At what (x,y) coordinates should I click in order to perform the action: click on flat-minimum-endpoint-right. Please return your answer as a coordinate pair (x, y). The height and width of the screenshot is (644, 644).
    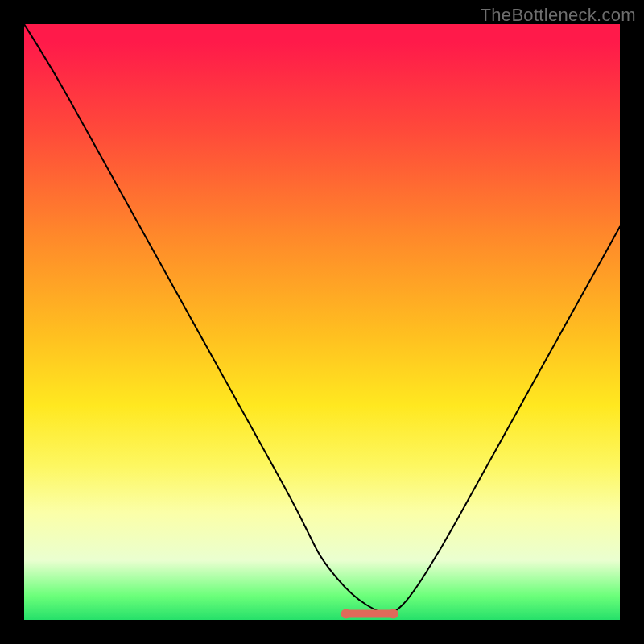
    Looking at the image, I should click on (394, 614).